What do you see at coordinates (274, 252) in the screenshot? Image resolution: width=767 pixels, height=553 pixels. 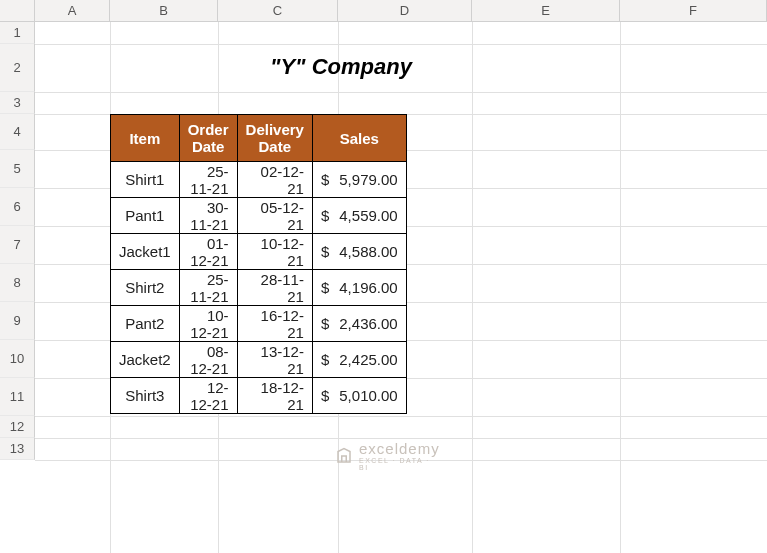 I see `cell-delivery-date: 10-12-21` at bounding box center [274, 252].